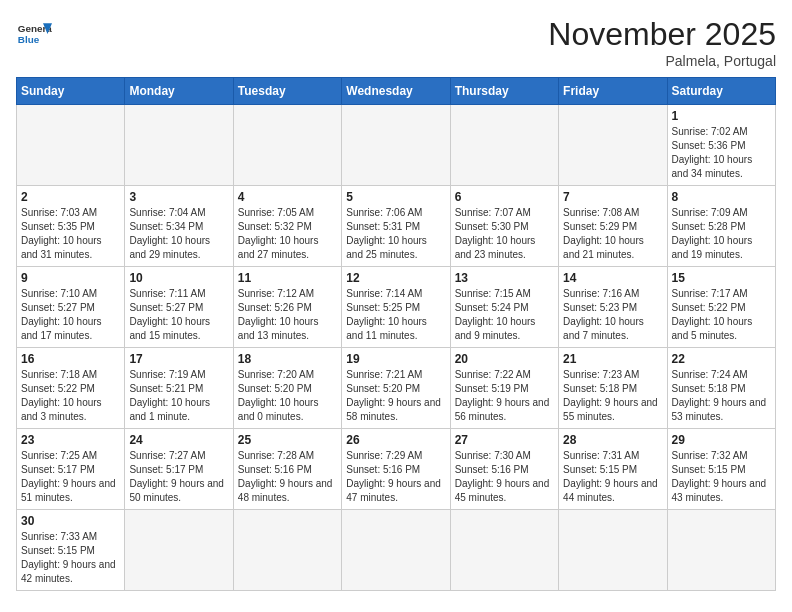  I want to click on day-number: 18, so click(288, 359).